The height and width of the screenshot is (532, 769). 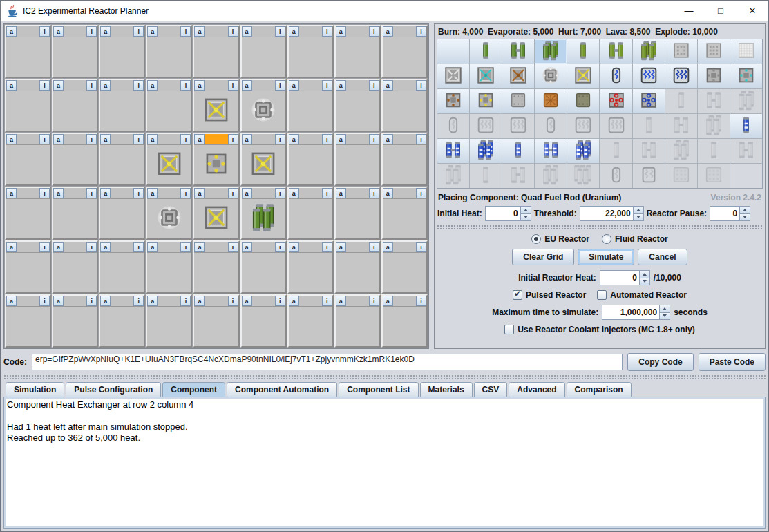 I want to click on palette-heat-capacity-reactor-plating-button, so click(x=551, y=101).